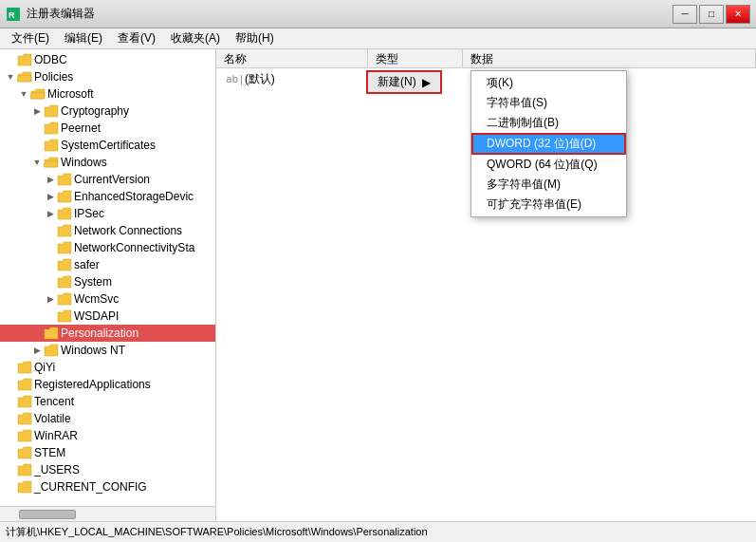 Image resolution: width=756 pixels, height=542 pixels. Describe the element at coordinates (50, 214) in the screenshot. I see `expand-ipsec: ▶` at that location.